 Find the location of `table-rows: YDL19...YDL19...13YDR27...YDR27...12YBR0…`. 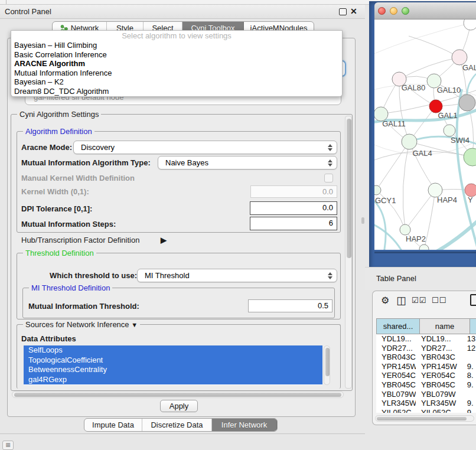

table-rows: YDL19...YDL19...13YDR27...YDR27...12YBR0… is located at coordinates (426, 373).